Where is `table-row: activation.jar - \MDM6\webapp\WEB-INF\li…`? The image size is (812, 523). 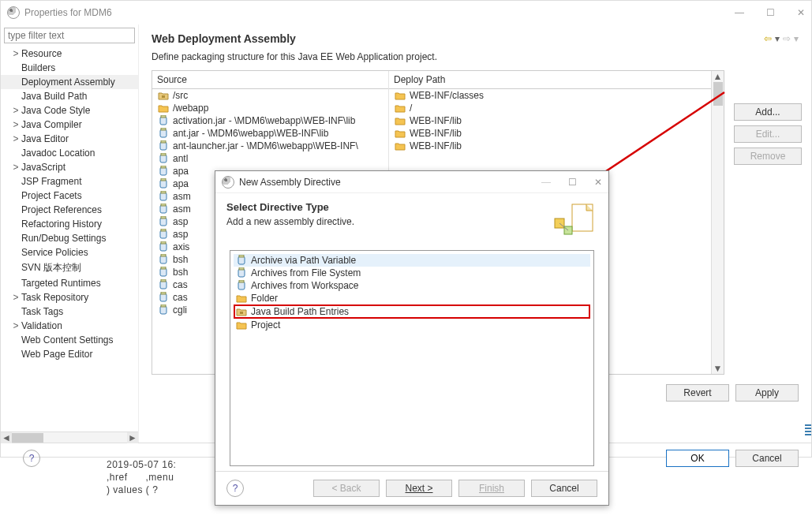 table-row: activation.jar - \MDM6\webapp\WEB-INF\li… is located at coordinates (270, 121).